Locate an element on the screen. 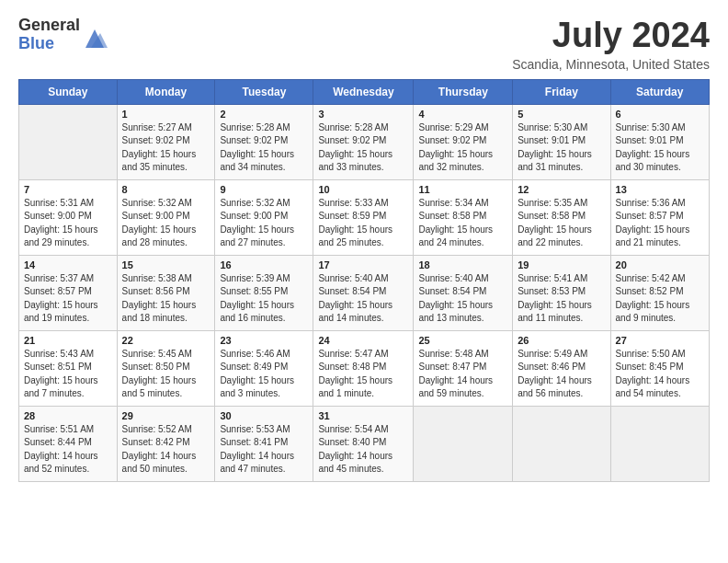 This screenshot has width=728, height=563. calendar-week-row: 21Sunrise: 5:43 AM Sunset: 8:51 PM Dayli… is located at coordinates (364, 368).